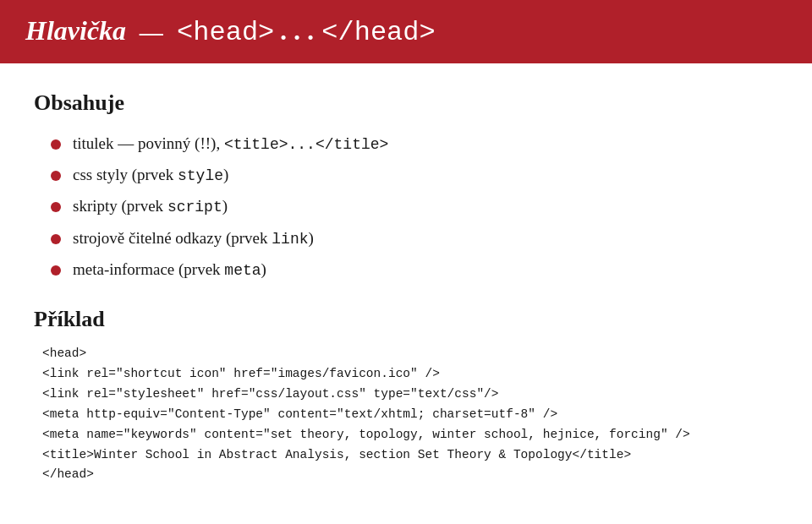 This screenshot has height=524, width=812. What do you see at coordinates (406, 32) in the screenshot?
I see `header-bar: Hlavička — <head> . . . </head>` at bounding box center [406, 32].